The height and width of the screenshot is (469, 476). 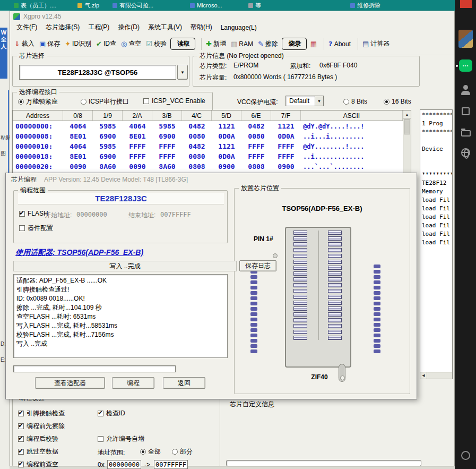 I want to click on return-button: 返回, so click(x=184, y=383).